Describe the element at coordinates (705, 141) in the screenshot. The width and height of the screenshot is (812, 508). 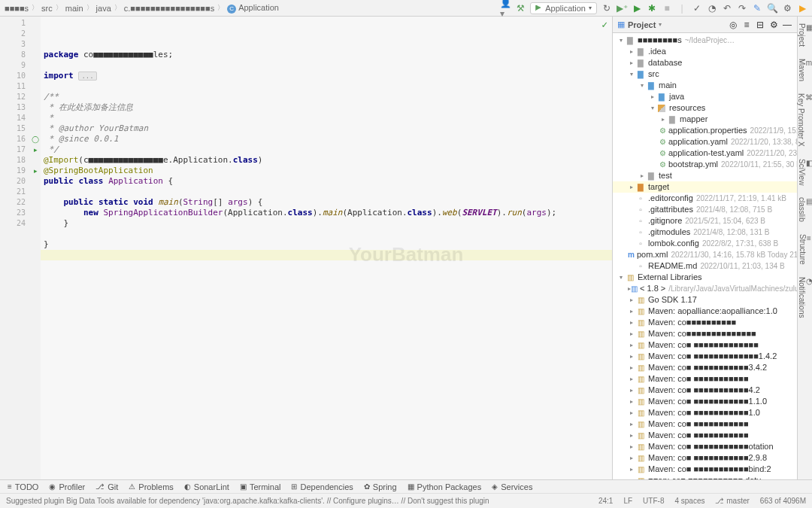
I see `tree-row: ⚙application.yaml2022/11/20, 13:38, 855 …` at that location.